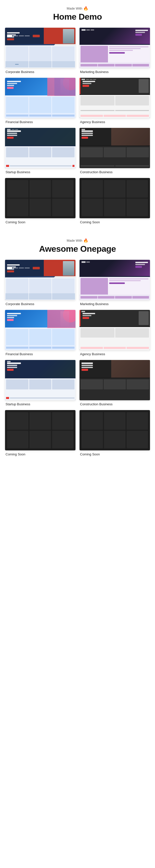 The height and width of the screenshot is (868, 155). Describe the element at coordinates (40, 51) in the screenshot. I see `demo-card-corporate: Corporate Business` at that location.